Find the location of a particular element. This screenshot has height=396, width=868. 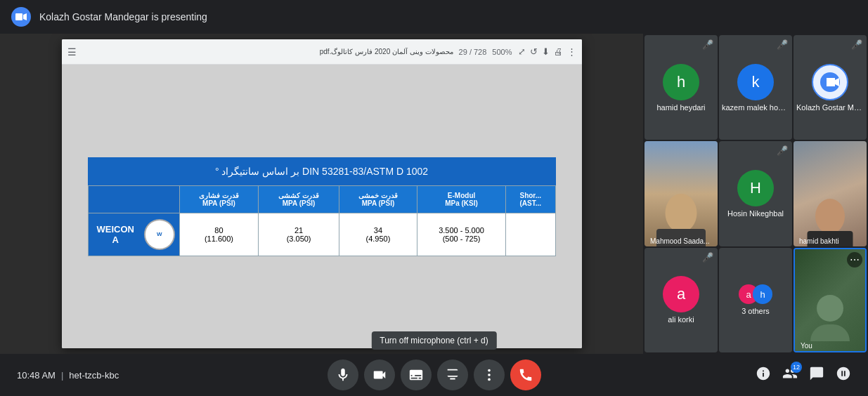

fullscreen-icon: ⤢ is located at coordinates (522, 52).